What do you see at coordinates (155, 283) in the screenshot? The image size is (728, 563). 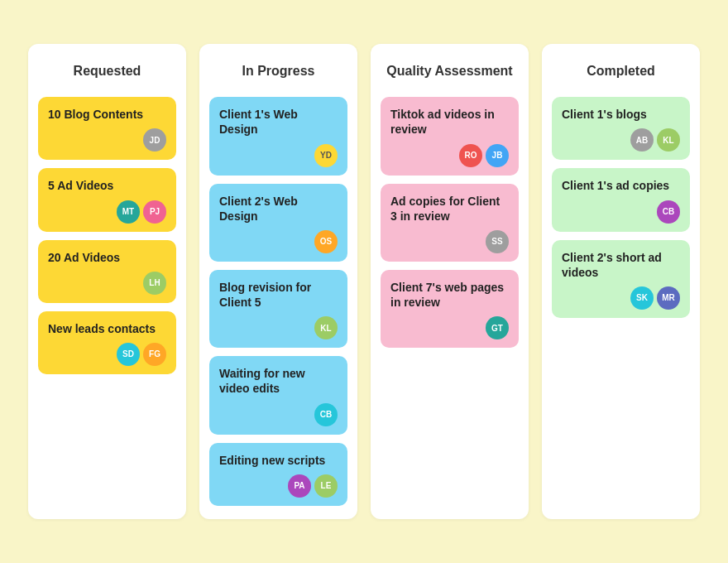 I see `avatar: LH` at bounding box center [155, 283].